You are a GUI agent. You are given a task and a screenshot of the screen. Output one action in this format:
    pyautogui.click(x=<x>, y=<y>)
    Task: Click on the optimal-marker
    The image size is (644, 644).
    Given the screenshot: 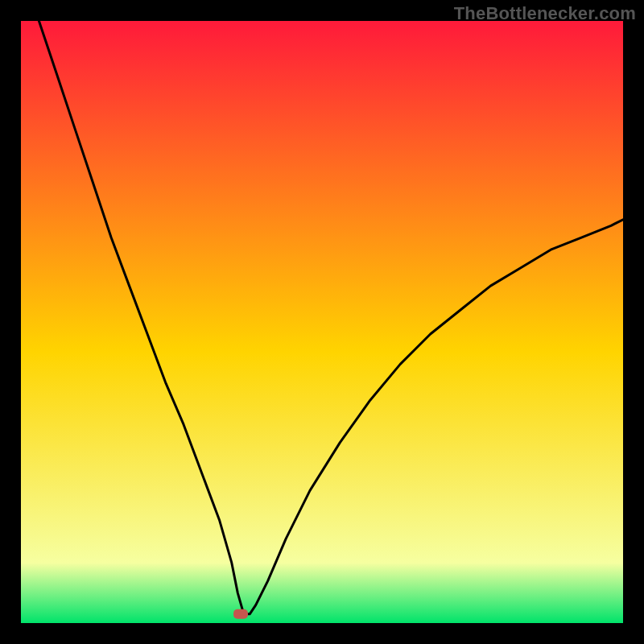 What is the action you would take?
    pyautogui.click(x=241, y=614)
    